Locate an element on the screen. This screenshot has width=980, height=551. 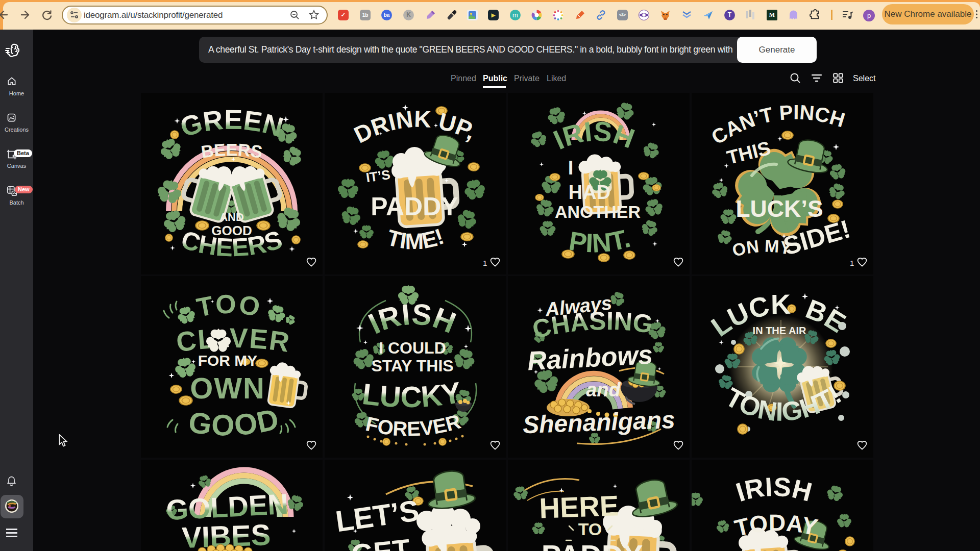
svg-text: AND is located at coordinates (232, 217).